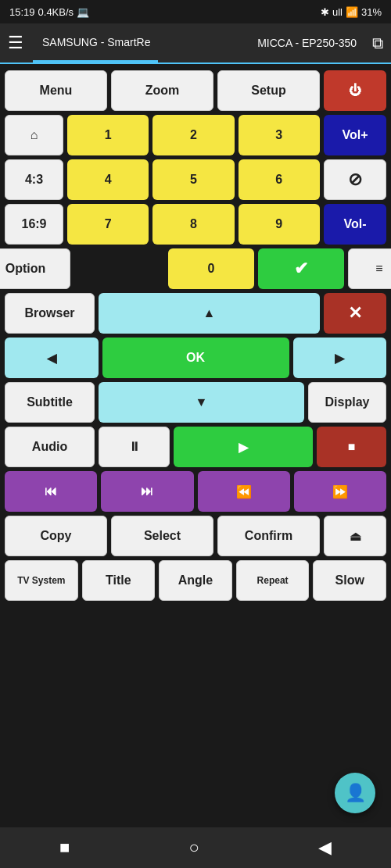 This screenshot has width=391, height=868. Describe the element at coordinates (108, 224) in the screenshot. I see `num7-button: 7` at that location.